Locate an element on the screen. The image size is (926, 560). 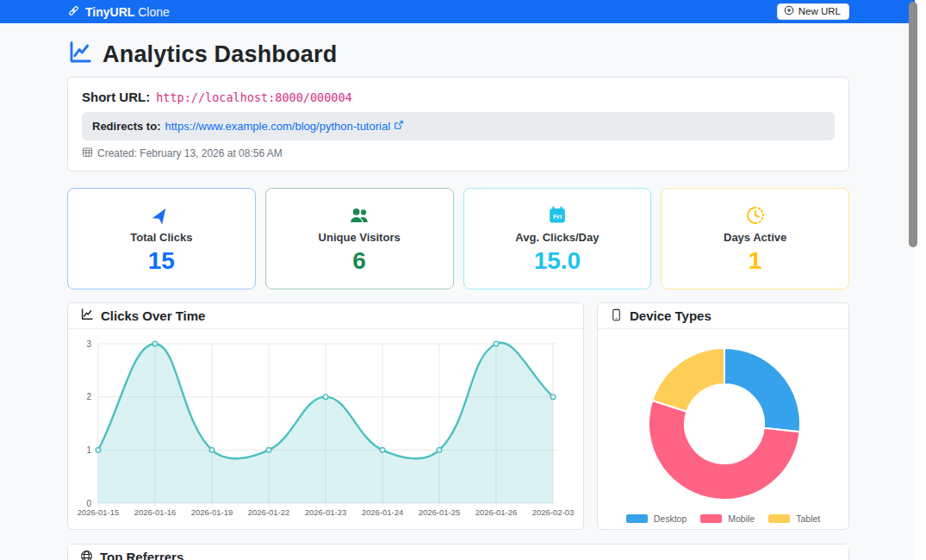
stat-card-avg-clicks: Fri Avg. Clicks/Day 15.0 is located at coordinates (558, 239).